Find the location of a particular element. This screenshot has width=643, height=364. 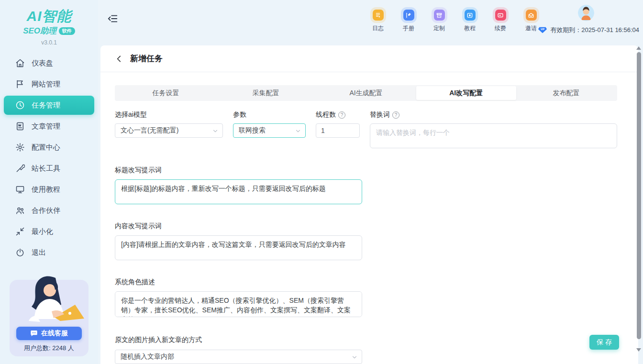

wrench-icon is located at coordinates (20, 168).